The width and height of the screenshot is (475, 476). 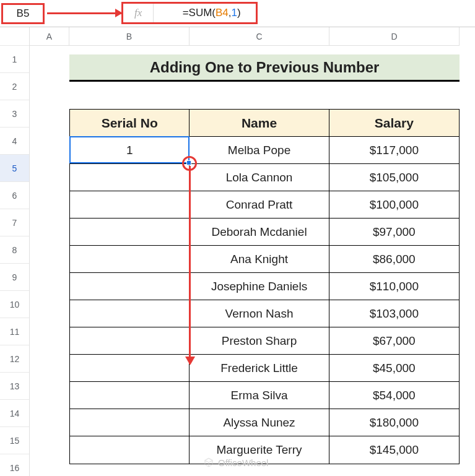 I want to click on cell-serial: 1, so click(x=130, y=150).